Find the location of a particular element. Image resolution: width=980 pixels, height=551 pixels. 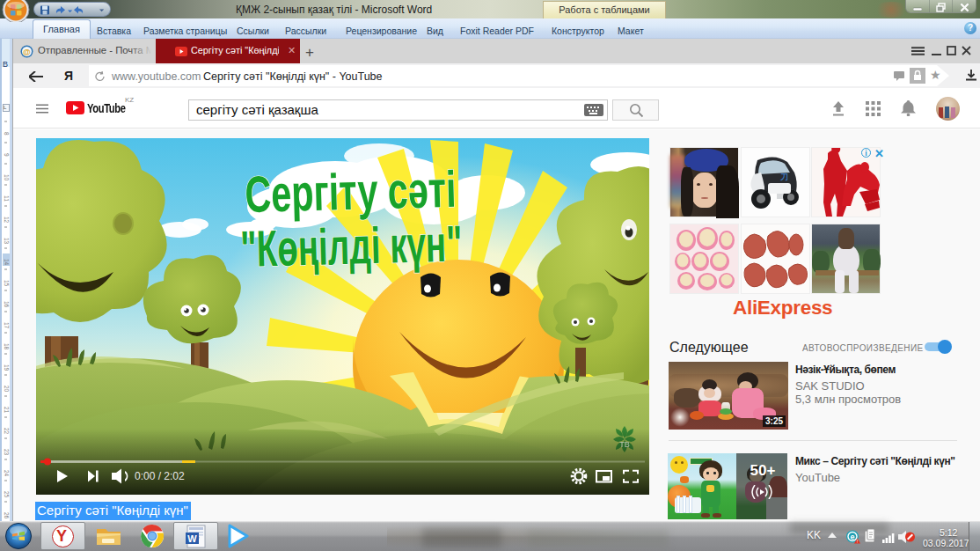

svg-text: "Көңілді күн" is located at coordinates (352, 246).